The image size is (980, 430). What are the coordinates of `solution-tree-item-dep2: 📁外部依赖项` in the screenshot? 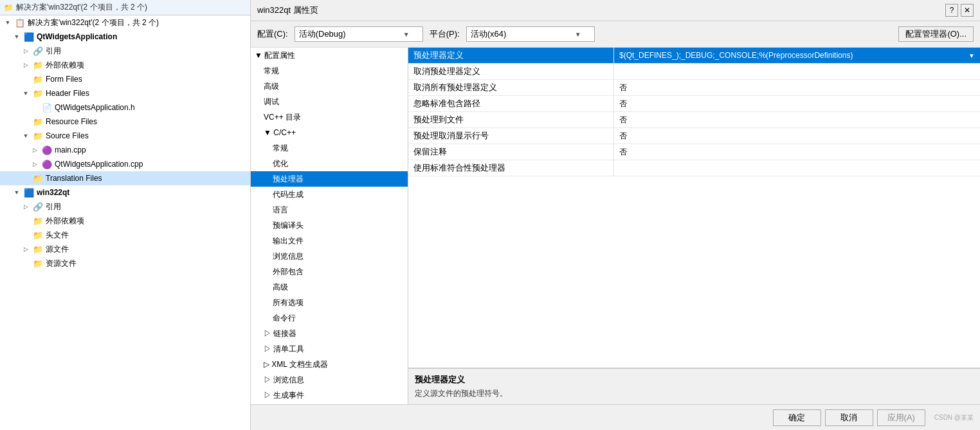 It's located at (125, 221).